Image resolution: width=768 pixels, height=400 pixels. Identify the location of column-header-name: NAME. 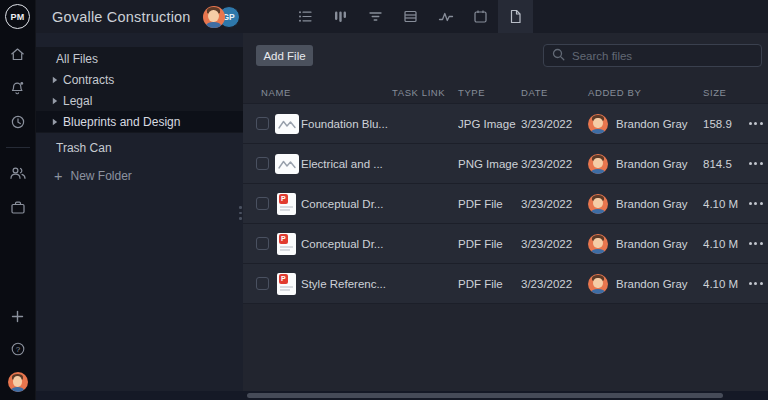
(324, 92).